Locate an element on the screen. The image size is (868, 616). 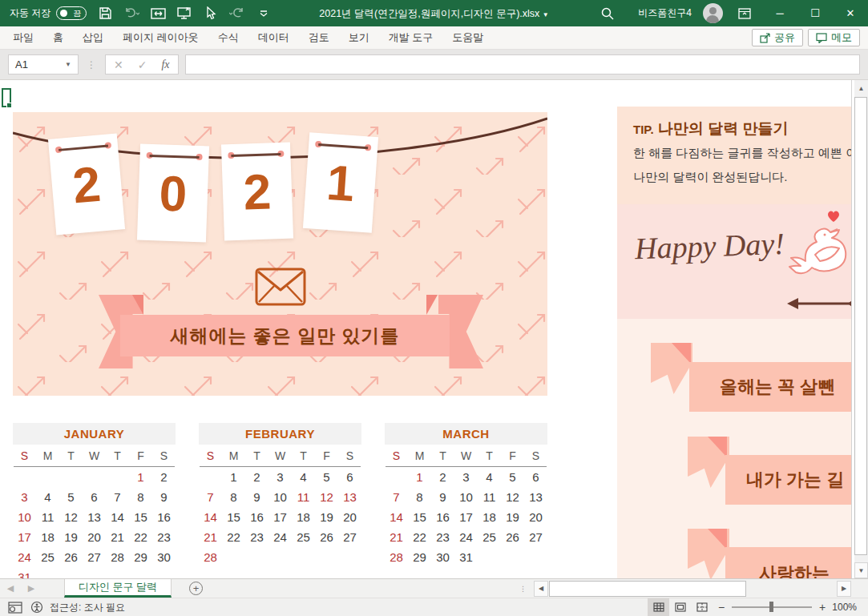
memo-button: 메모 is located at coordinates (834, 38).